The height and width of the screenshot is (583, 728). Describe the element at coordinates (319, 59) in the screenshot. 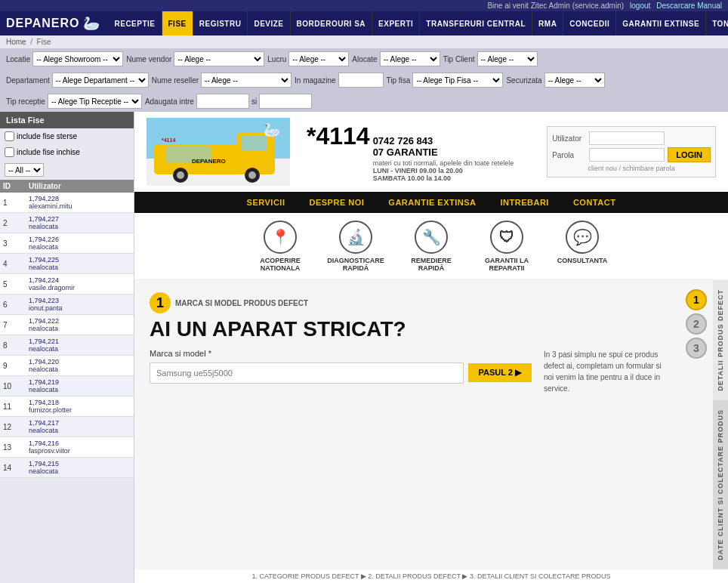

I see `filter-lucru-select: -- Alege --` at that location.